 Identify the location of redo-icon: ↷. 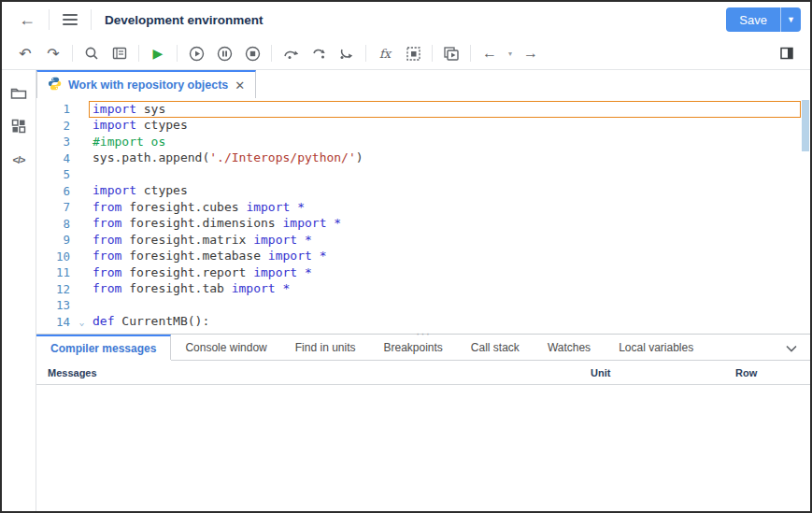
(53, 53).